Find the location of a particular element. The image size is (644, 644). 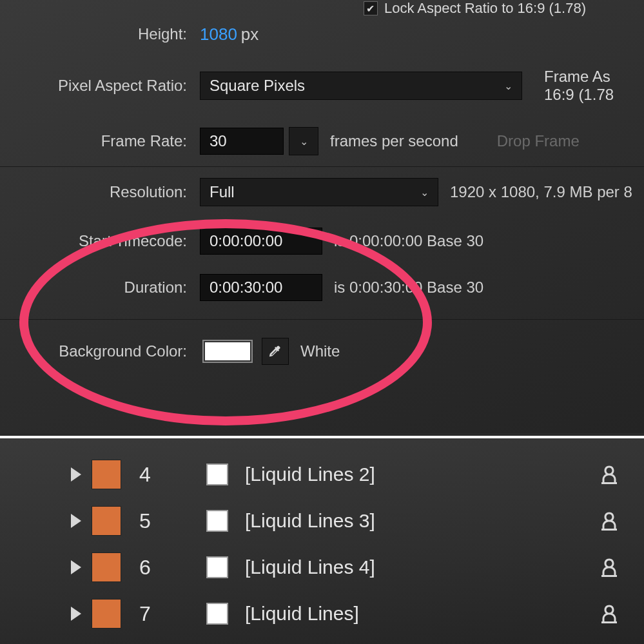

layer-number: 7 is located at coordinates (157, 614).